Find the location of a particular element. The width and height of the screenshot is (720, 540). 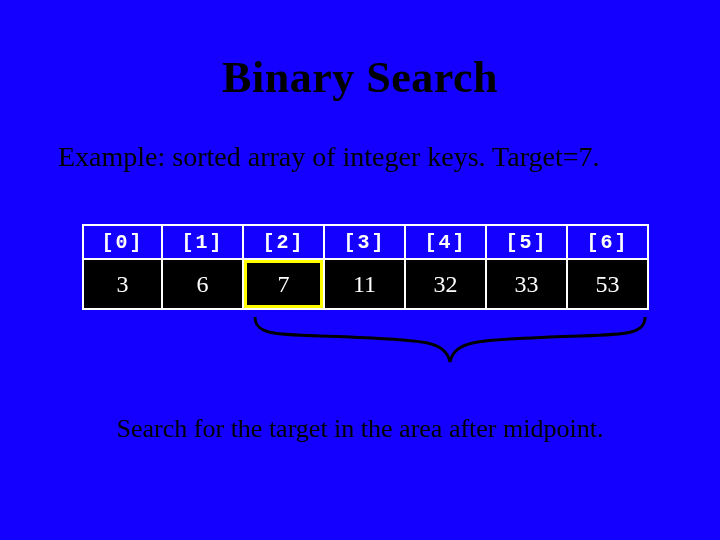

array-column: [2]7 is located at coordinates (284, 267).